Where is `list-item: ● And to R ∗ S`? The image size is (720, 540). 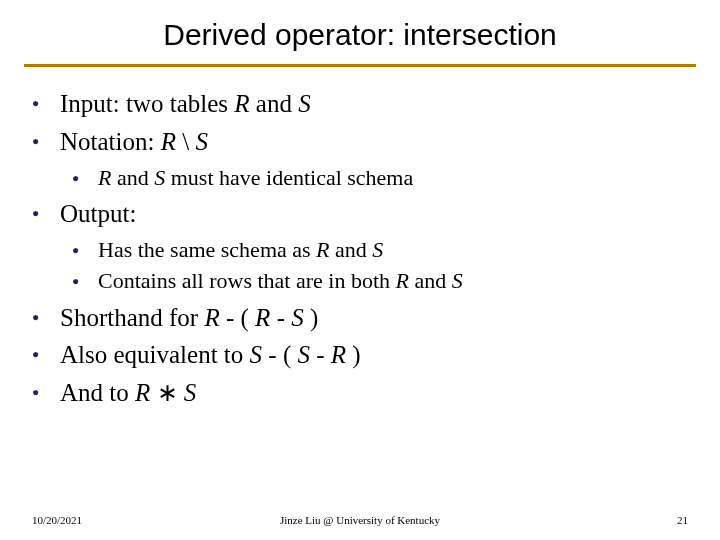 list-item: ● And to R ∗ S is located at coordinates (364, 393).